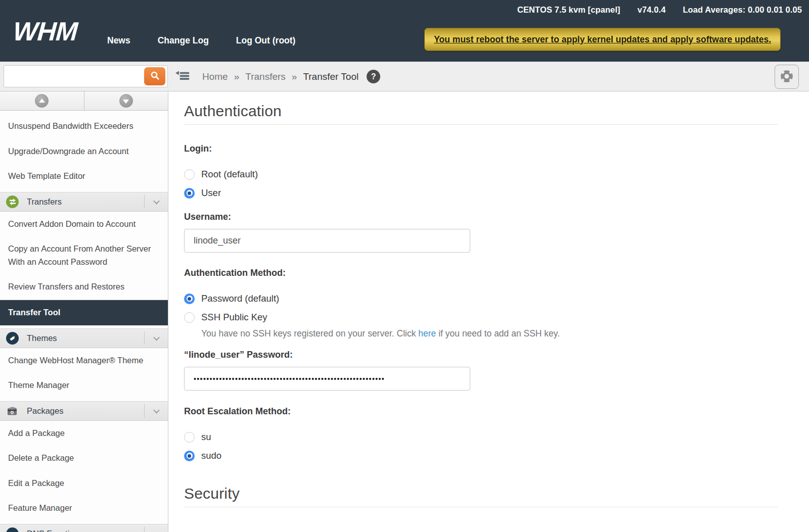 The width and height of the screenshot is (809, 532). Describe the element at coordinates (84, 433) in the screenshot. I see `sidebar-item-add-a-package: Add a Package` at that location.